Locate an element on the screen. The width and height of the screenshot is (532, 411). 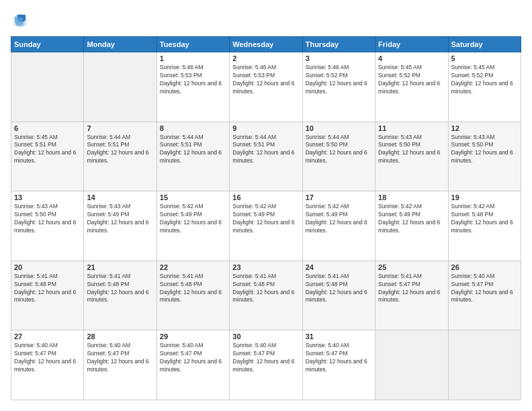
calendar-header-thursday: Thursday is located at coordinates (339, 44).